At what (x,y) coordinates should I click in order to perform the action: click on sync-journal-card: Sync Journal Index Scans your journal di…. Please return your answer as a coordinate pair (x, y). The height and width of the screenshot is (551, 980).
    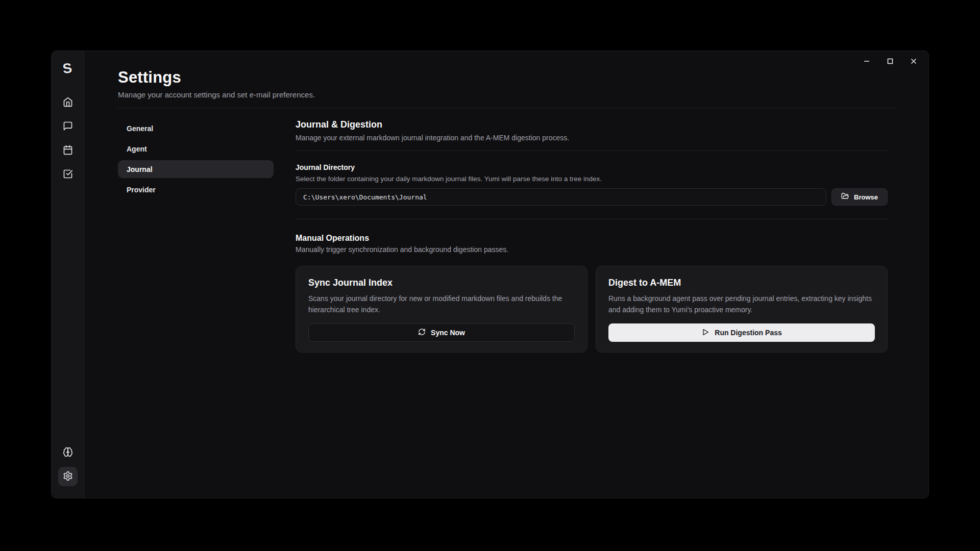
    Looking at the image, I should click on (442, 309).